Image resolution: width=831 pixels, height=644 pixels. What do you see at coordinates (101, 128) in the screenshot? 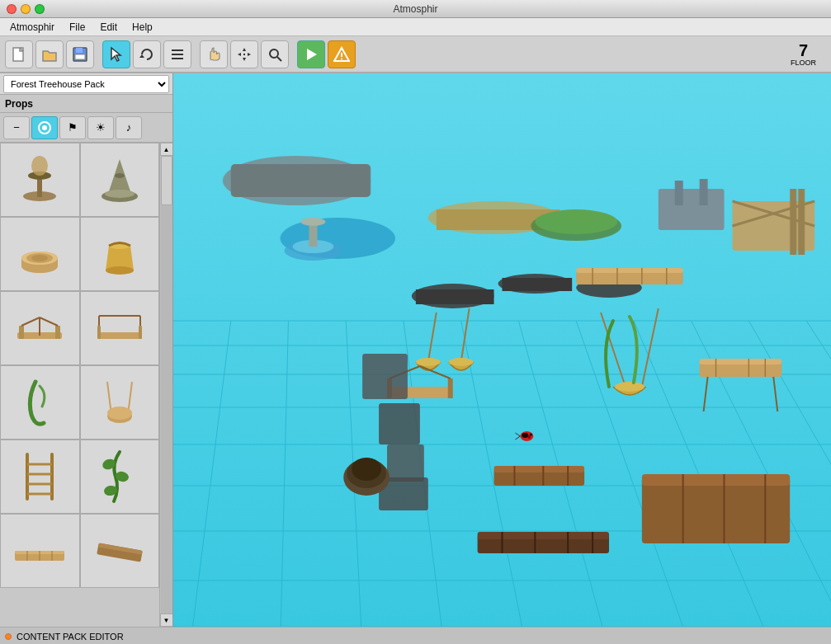
I see `filter-lights: ☀` at bounding box center [101, 128].